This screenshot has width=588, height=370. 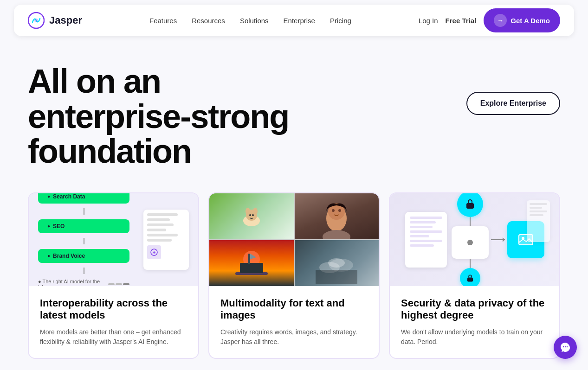 What do you see at coordinates (251, 20) in the screenshot?
I see `main-nav: Features Resources Solutions Enterprise …` at bounding box center [251, 20].